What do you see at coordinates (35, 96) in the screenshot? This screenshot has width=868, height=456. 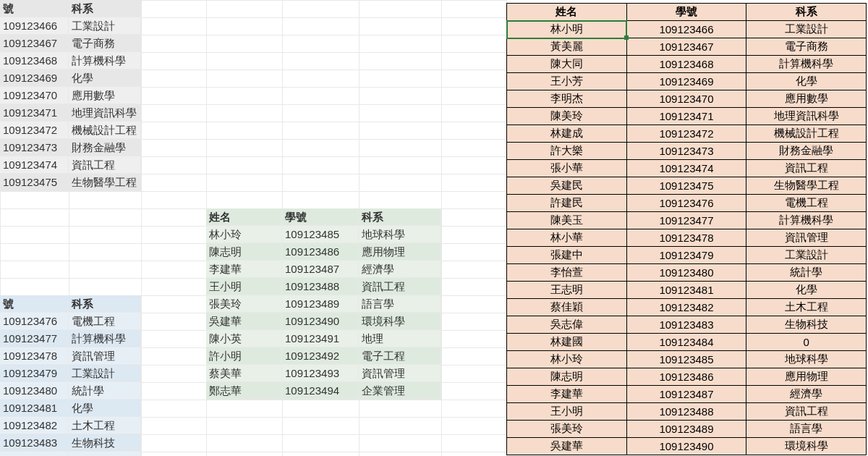 I see `left-top-id: 109123470` at bounding box center [35, 96].